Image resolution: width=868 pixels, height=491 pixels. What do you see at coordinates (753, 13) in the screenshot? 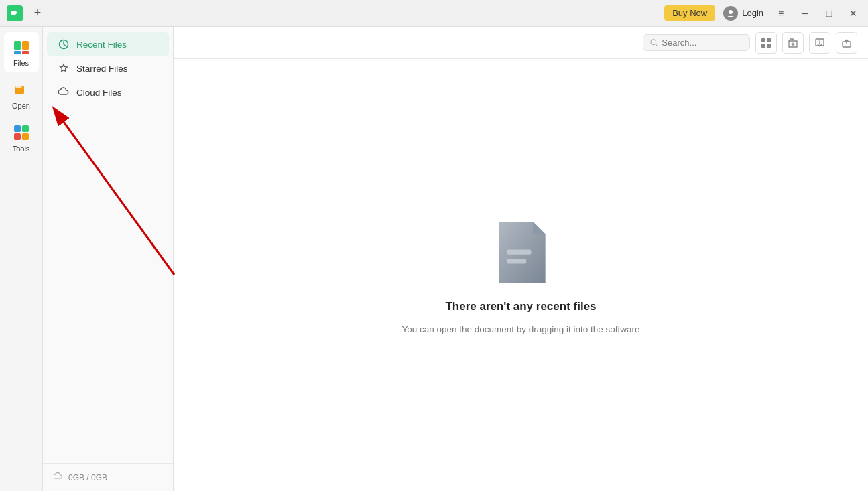
I see `login-label: Login` at bounding box center [753, 13].